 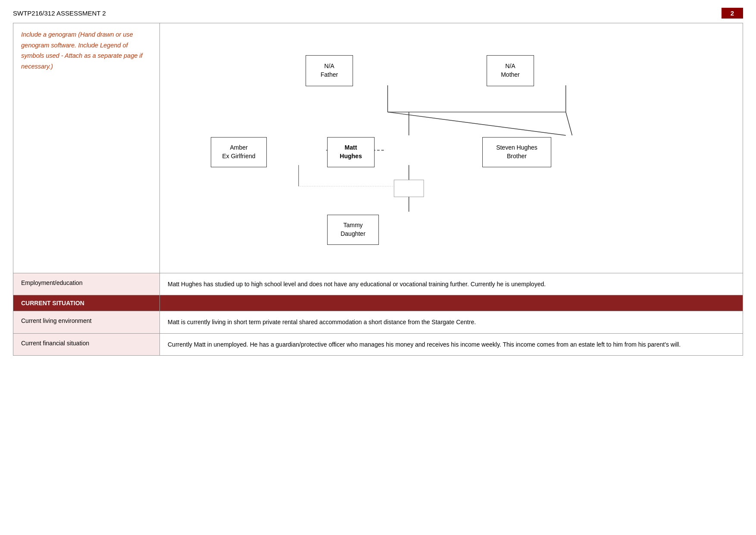 I want to click on financial-label: Current financial situation, so click(x=87, y=344).